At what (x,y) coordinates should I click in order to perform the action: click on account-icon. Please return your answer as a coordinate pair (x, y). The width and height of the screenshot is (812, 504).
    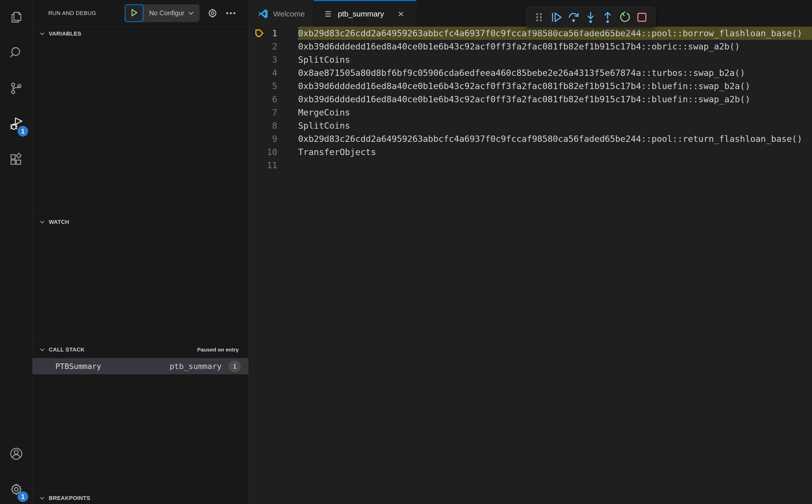
    Looking at the image, I should click on (16, 454).